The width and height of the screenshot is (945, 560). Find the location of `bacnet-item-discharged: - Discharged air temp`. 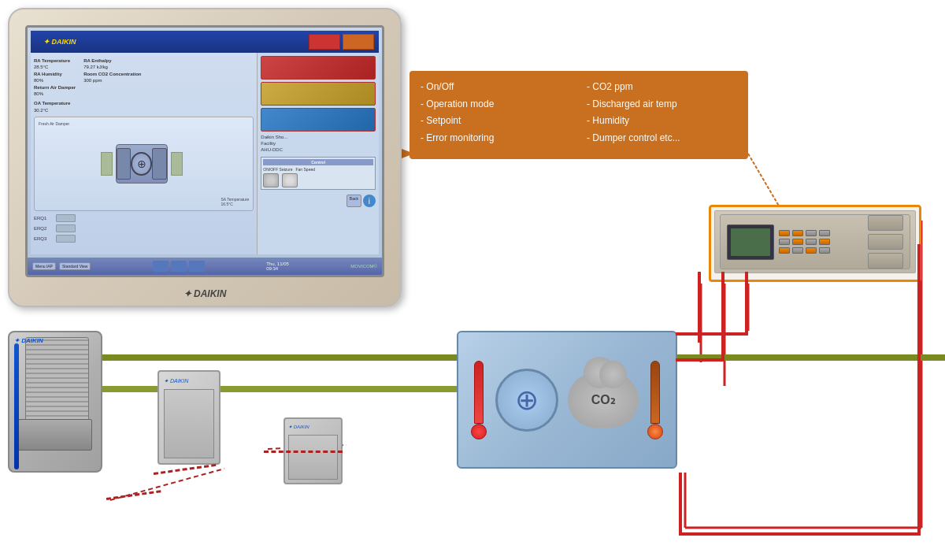

bacnet-item-discharged: - Discharged air temp is located at coordinates (662, 105).